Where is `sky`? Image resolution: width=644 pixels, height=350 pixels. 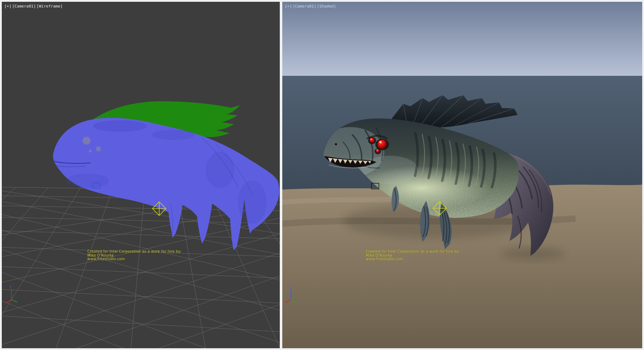 sky is located at coordinates (462, 39).